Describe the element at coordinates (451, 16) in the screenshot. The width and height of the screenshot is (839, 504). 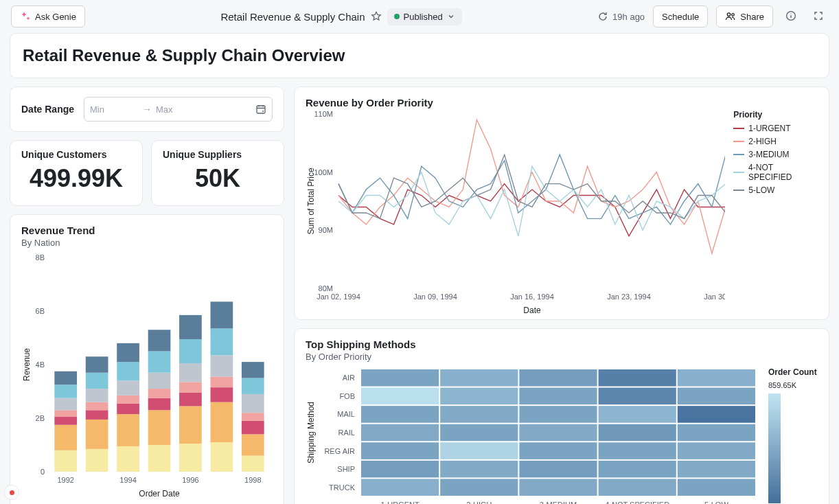
I see `chevron-down-icon` at that location.